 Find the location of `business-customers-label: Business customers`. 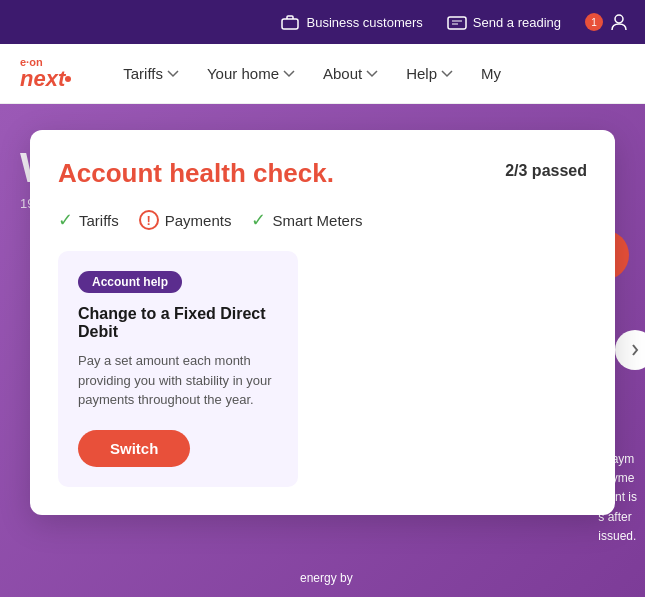

business-customers-label: Business customers is located at coordinates (364, 22).